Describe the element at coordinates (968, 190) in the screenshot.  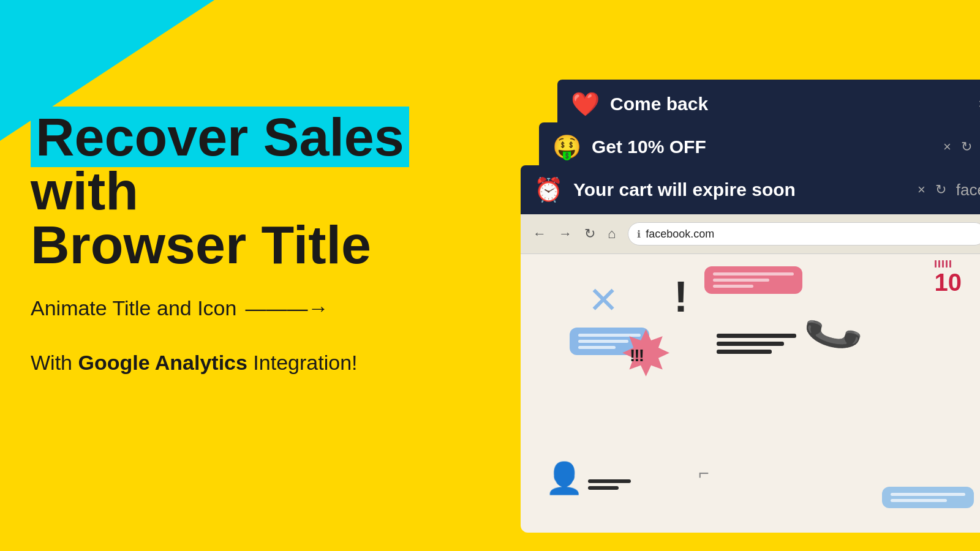
I see `notif-extra-3: face` at that location.